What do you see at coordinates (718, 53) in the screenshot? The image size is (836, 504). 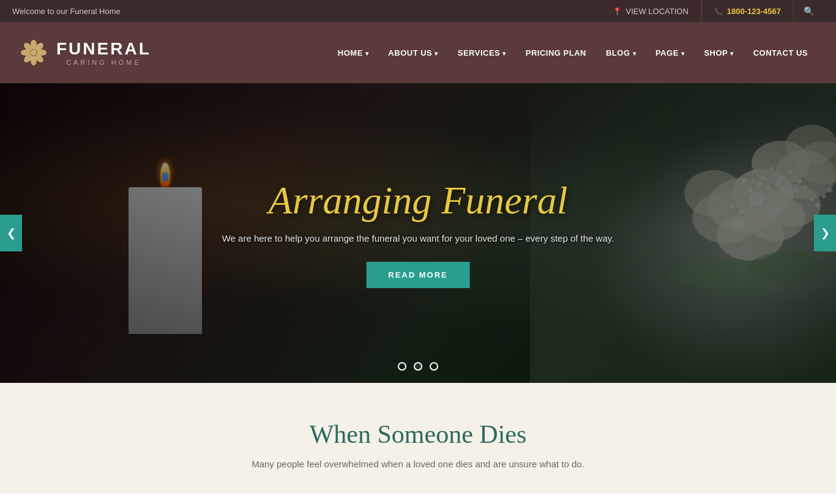 I see `nav-shop: SHOP` at bounding box center [718, 53].